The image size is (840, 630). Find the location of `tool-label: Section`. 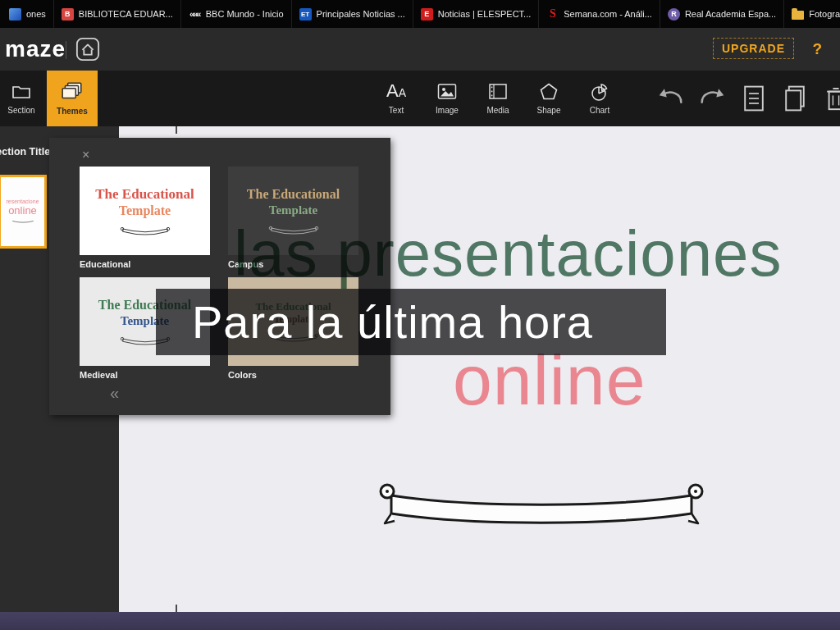

tool-label: Section is located at coordinates (21, 110).